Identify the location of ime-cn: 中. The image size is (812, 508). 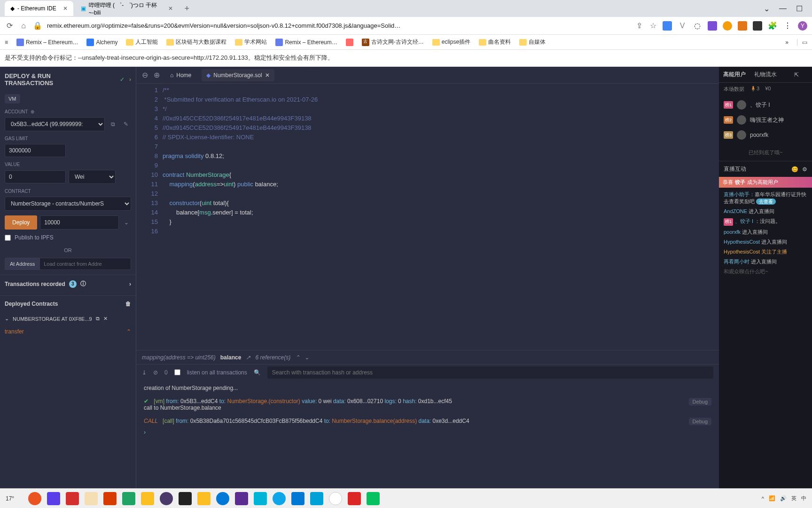
(804, 499).